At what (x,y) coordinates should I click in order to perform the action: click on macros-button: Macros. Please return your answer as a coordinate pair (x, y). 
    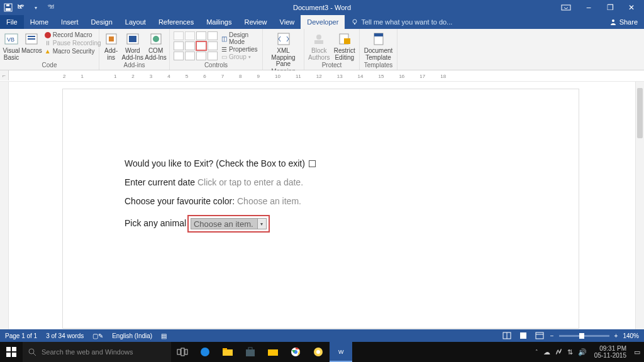
    Looking at the image, I should click on (31, 43).